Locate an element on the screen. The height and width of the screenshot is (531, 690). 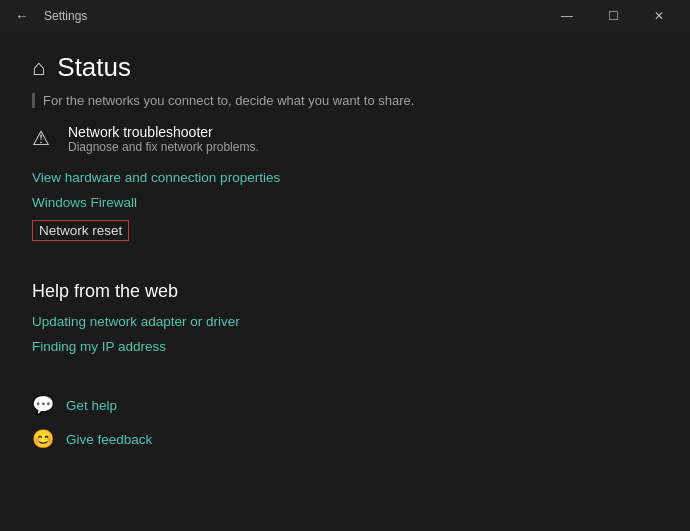
troubleshooter-title: Network troubleshooter is located at coordinates (164, 132).